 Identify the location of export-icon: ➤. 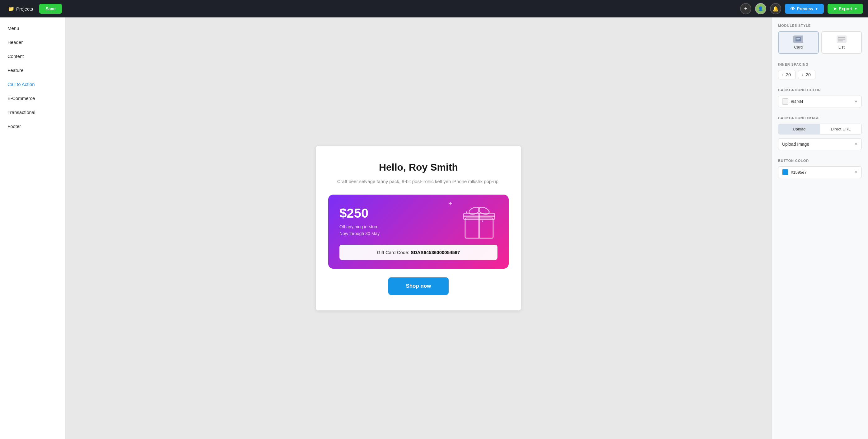
(835, 9).